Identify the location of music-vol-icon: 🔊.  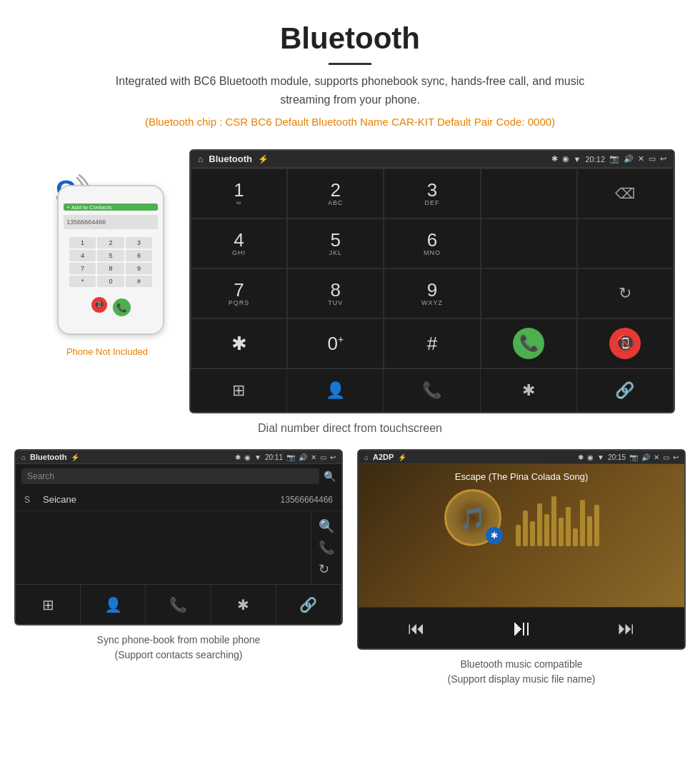
(646, 457).